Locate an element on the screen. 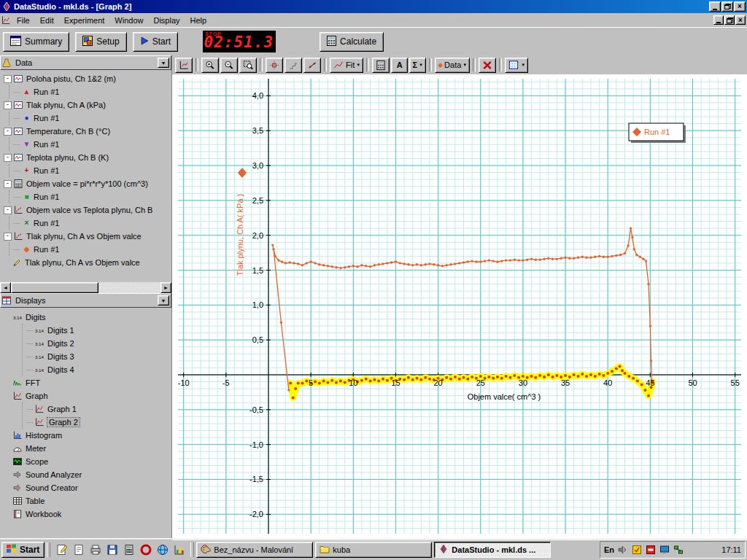  menu-experiment: Experiment is located at coordinates (85, 20).